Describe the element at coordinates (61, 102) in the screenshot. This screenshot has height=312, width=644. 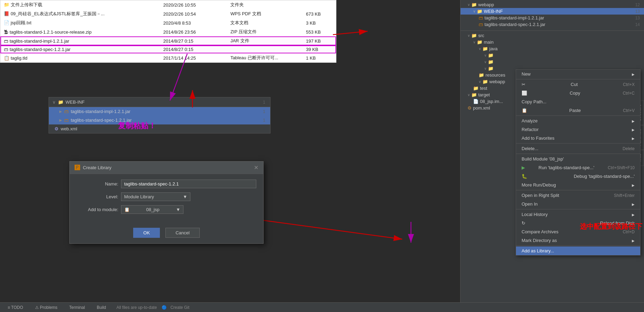
I see `folder-icon: 📁` at that location.